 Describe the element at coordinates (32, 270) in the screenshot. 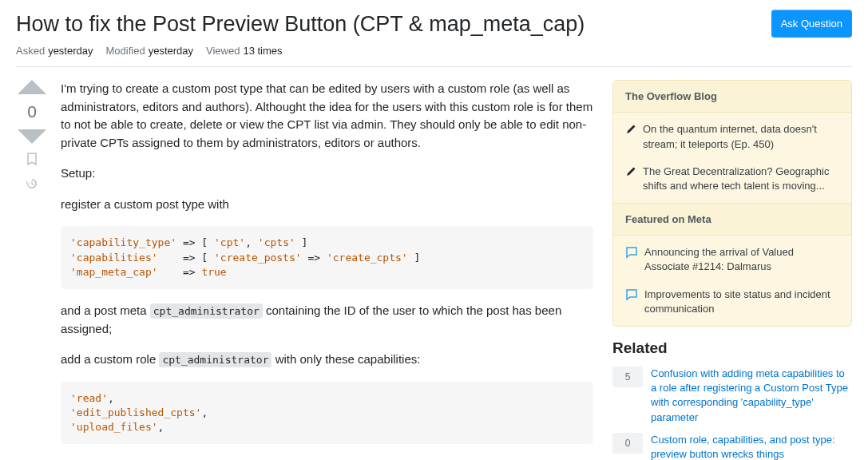

I see `vote-controls: 0` at that location.